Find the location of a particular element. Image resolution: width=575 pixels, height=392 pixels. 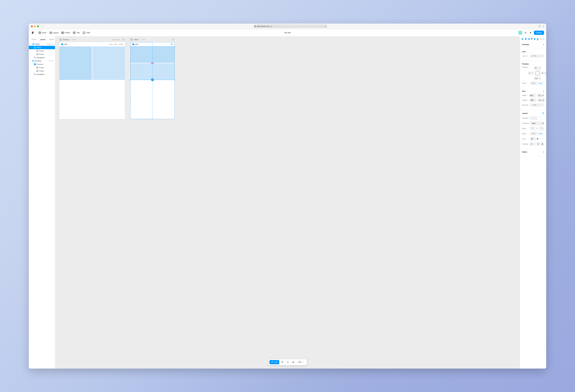

distribute-select: Start is located at coordinates (537, 123).